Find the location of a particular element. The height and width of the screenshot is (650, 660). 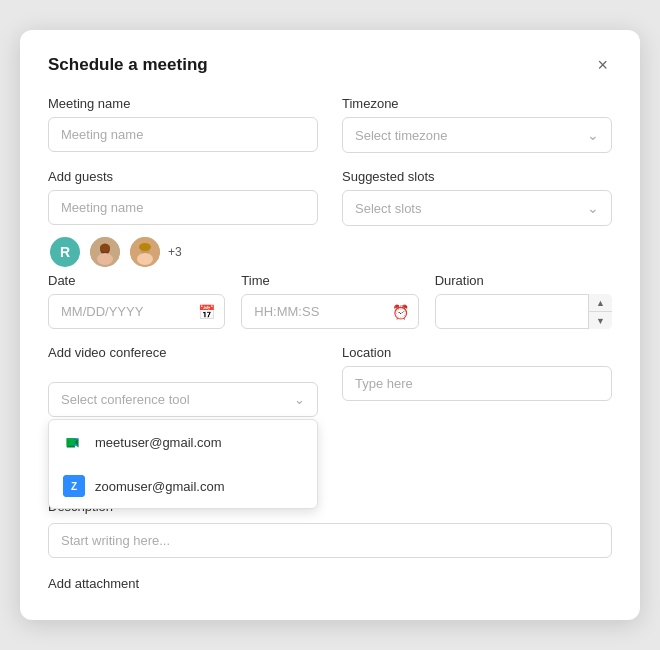

date-time-duration-row: Date 📅 Time ⏰ Duration ▲ ▼ is located at coordinates (330, 301).